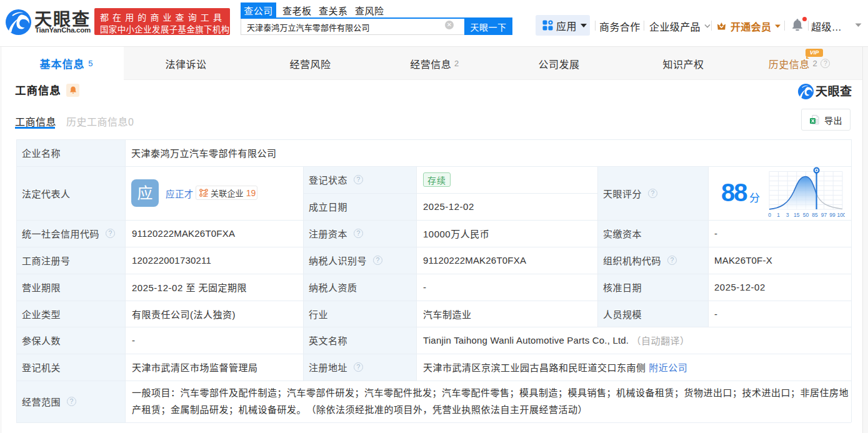 This screenshot has height=433, width=868. Describe the element at coordinates (832, 215) in the screenshot. I see `svg-text: 99` at that location.